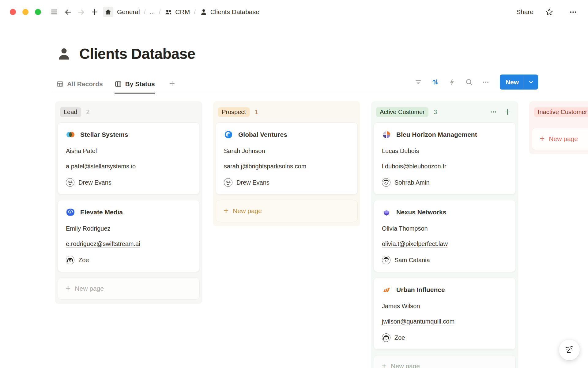  Describe the element at coordinates (421, 290) in the screenshot. I see `company-name: Urban Influence` at that location.